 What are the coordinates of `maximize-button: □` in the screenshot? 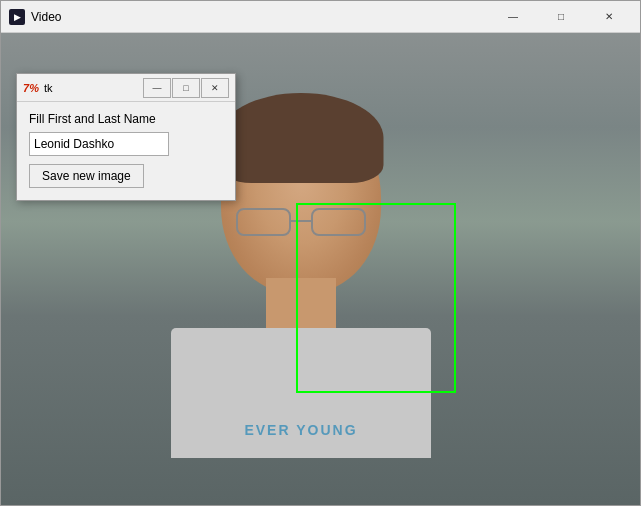 It's located at (561, 17).